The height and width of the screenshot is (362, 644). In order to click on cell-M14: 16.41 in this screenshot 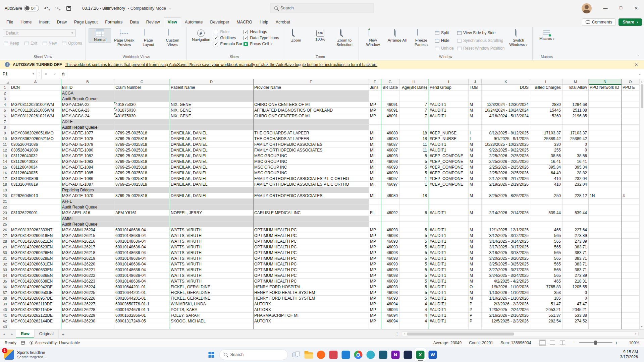, I will do `click(576, 162)`.